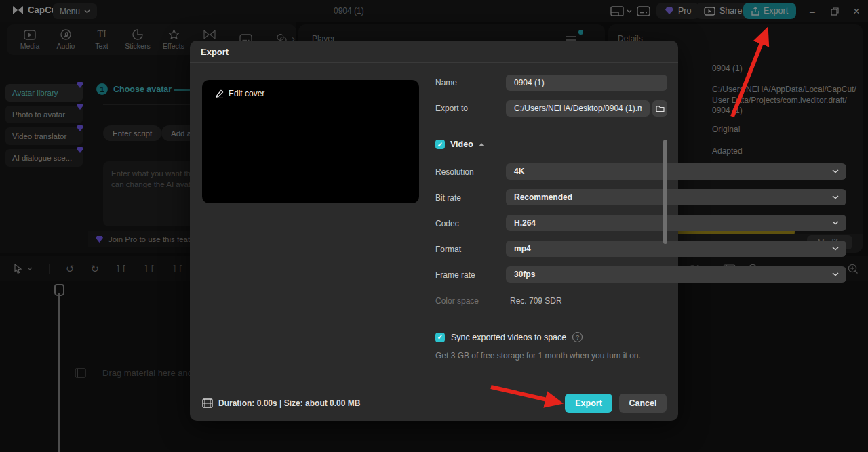 This screenshot has height=452, width=868. What do you see at coordinates (643, 403) in the screenshot?
I see `cancel-button: Cancel` at bounding box center [643, 403].